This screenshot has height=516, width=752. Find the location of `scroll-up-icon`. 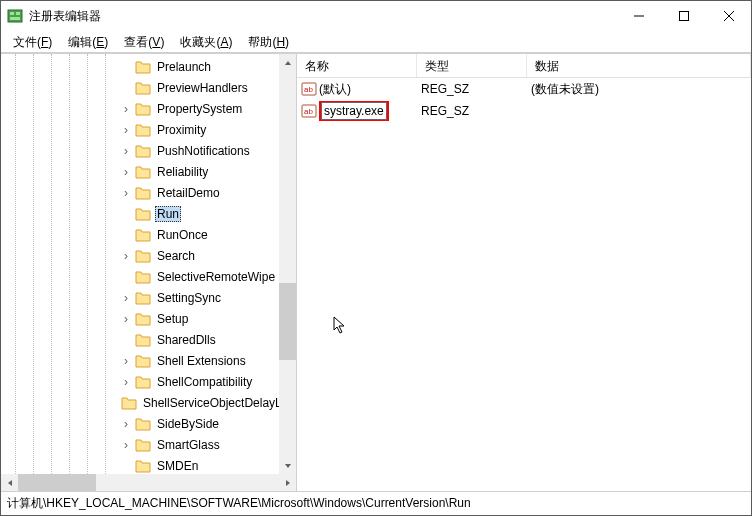

scroll-up-icon is located at coordinates (288, 62).